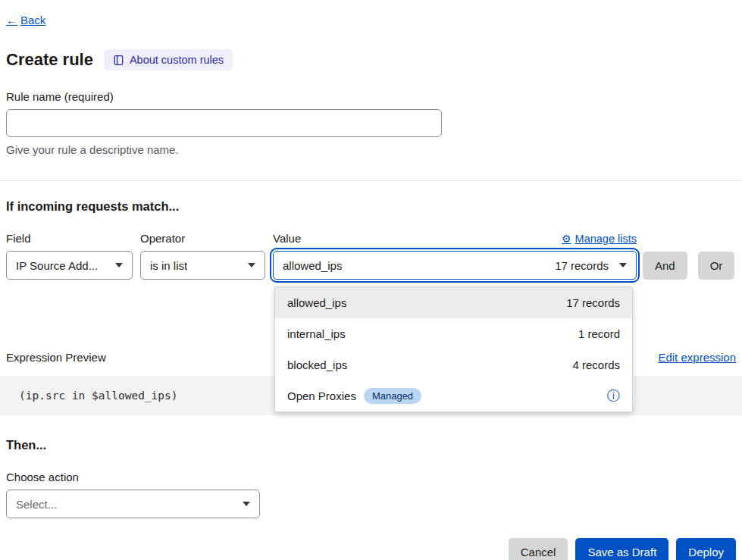 This screenshot has width=742, height=560. What do you see at coordinates (596, 365) in the screenshot?
I see `list-option-meta: 4 records` at bounding box center [596, 365].